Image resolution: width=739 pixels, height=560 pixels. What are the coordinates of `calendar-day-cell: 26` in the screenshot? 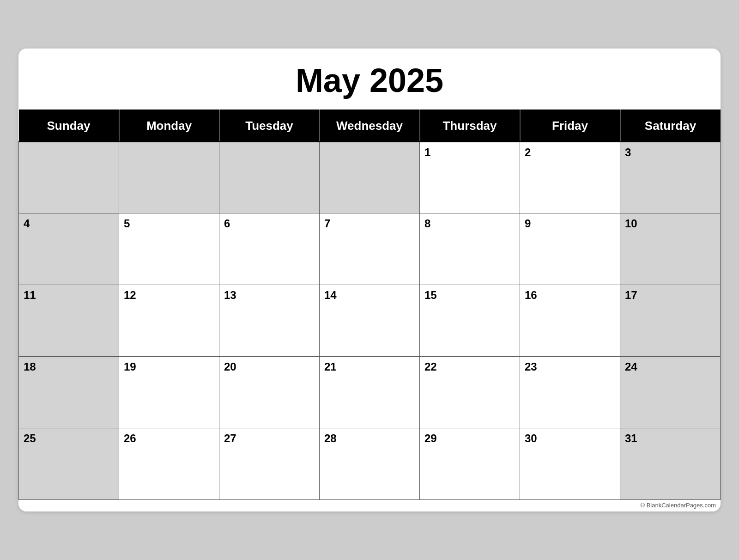 It's located at (169, 464).